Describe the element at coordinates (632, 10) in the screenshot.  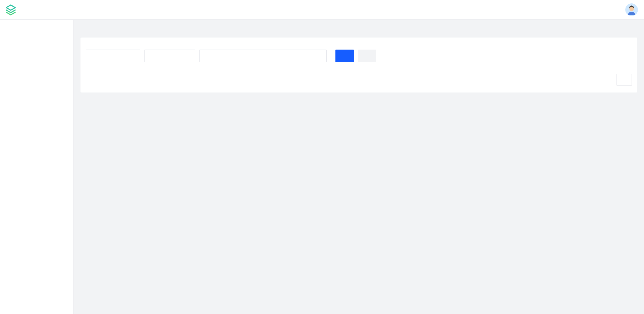
I see `avatar` at that location.